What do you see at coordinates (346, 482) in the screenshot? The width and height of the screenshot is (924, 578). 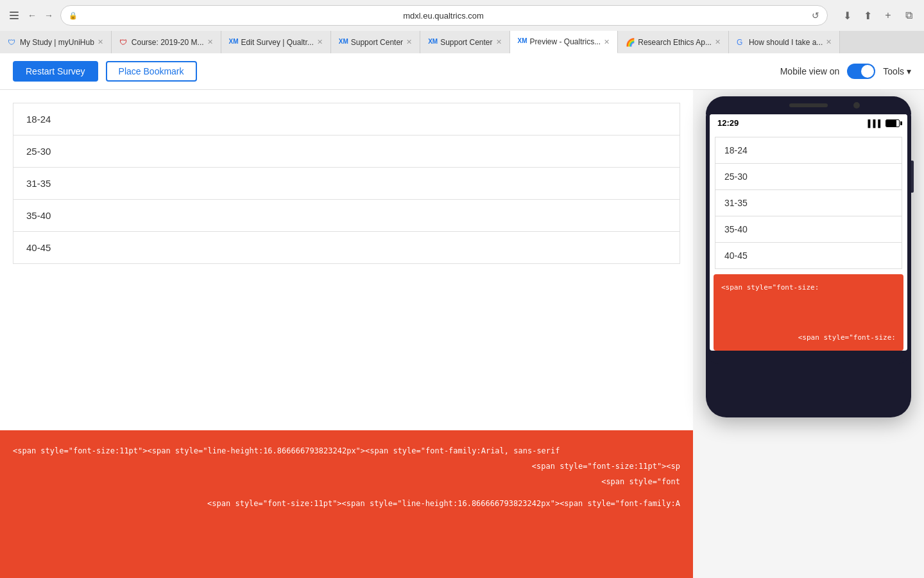 I see `error-line-3: <span style="font` at bounding box center [346, 482].